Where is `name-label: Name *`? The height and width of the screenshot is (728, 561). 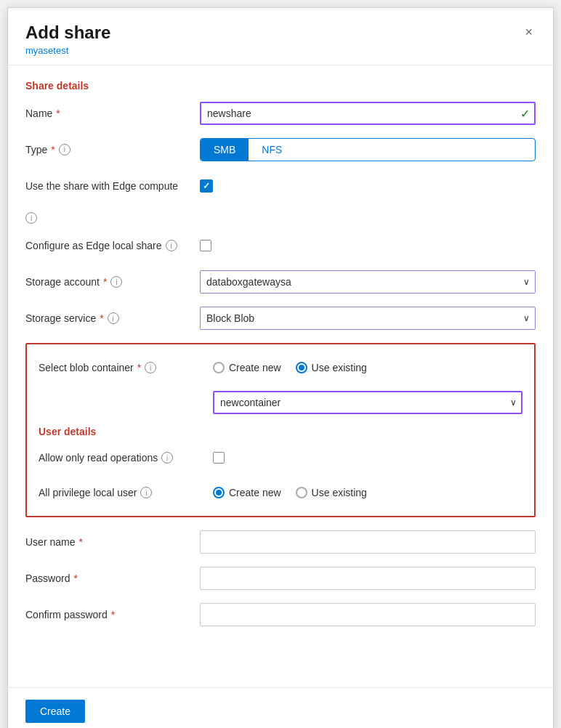
name-label: Name * is located at coordinates (113, 113).